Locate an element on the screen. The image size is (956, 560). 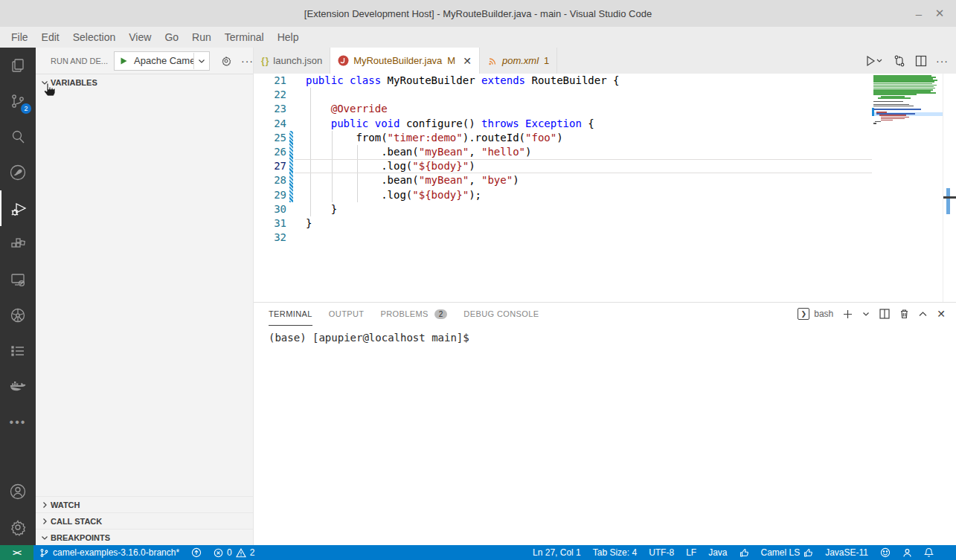
tab-close-icon: ✕ is located at coordinates (467, 61).